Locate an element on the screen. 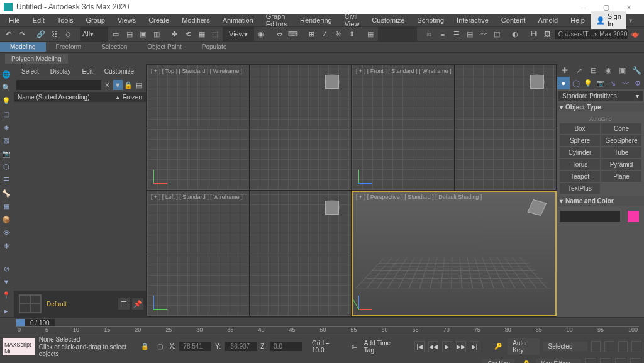  scene-tab-select: Select is located at coordinates (30, 72).